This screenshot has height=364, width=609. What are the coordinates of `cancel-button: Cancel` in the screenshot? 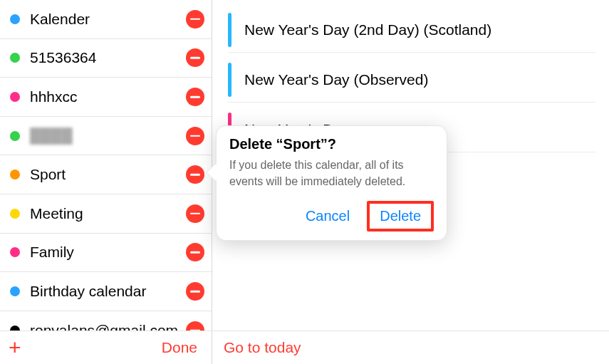 It's located at (328, 217).